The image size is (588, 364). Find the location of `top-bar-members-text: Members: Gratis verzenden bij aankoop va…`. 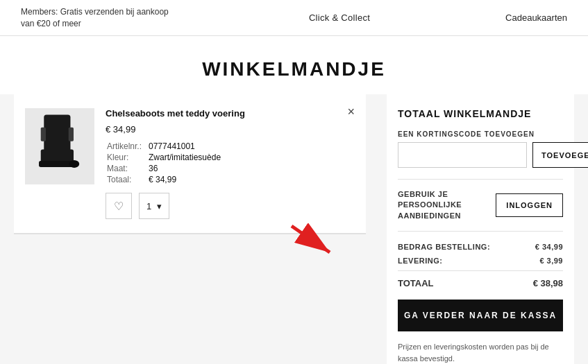

top-bar-members-text: Members: Gratis verzenden bij aankoop va… is located at coordinates (97, 18).